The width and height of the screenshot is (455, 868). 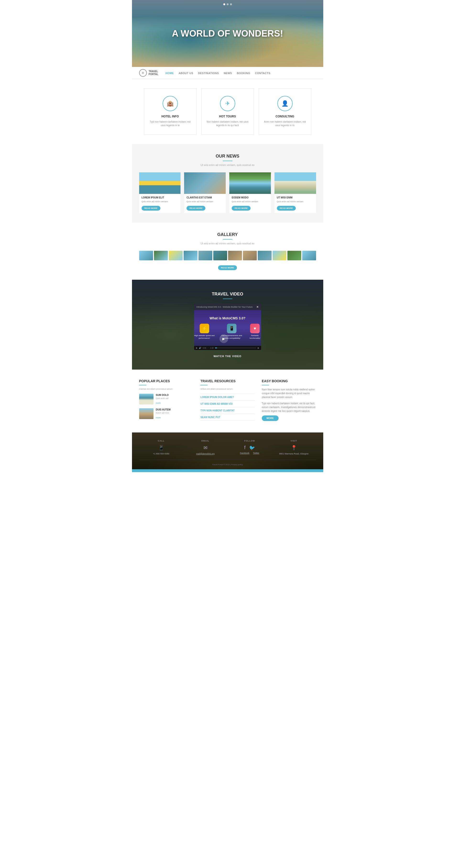 What do you see at coordinates (228, 34) in the screenshot?
I see `hero-section: A WORLD OF WONDERS!` at bounding box center [228, 34].